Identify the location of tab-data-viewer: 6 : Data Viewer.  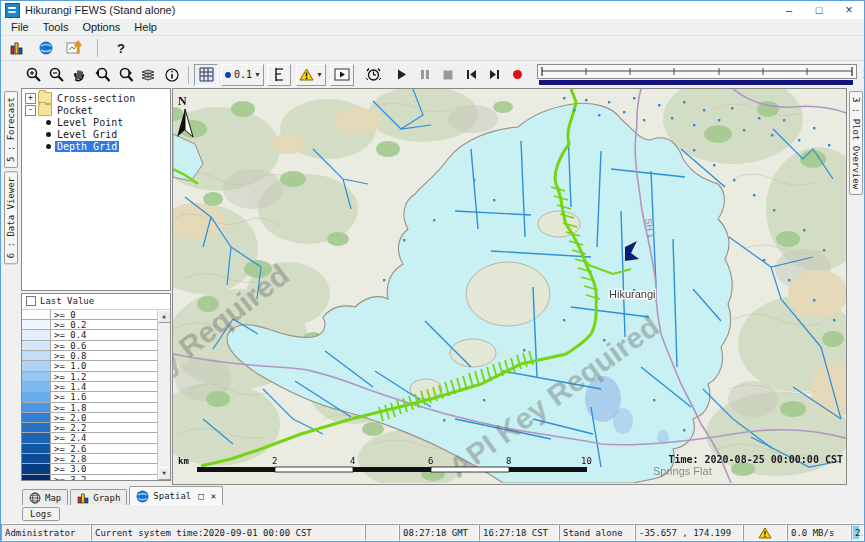
(11, 218).